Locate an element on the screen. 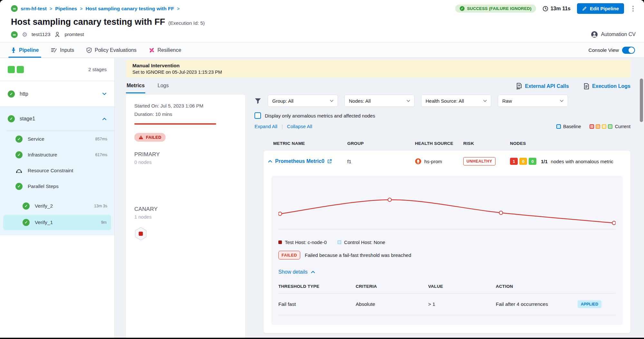  execution-summary-card: Started On: Jul 5, 2023 1:06 PM Duration… is located at coordinates (186, 216).